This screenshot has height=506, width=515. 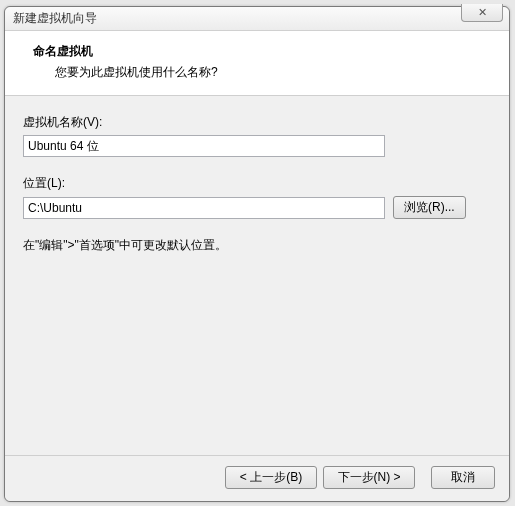 What do you see at coordinates (257, 19) in the screenshot?
I see `titlebar: 新建虚拟机向导 ✕` at bounding box center [257, 19].